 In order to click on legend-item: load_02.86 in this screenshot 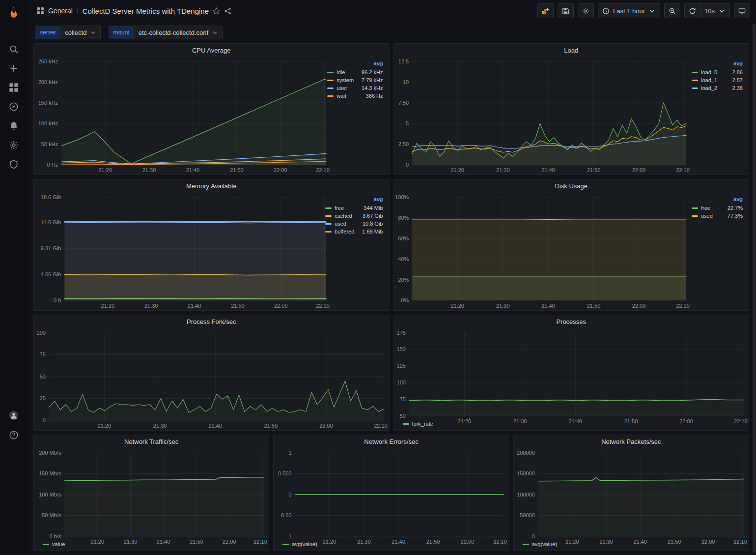, I will do `click(717, 72)`.